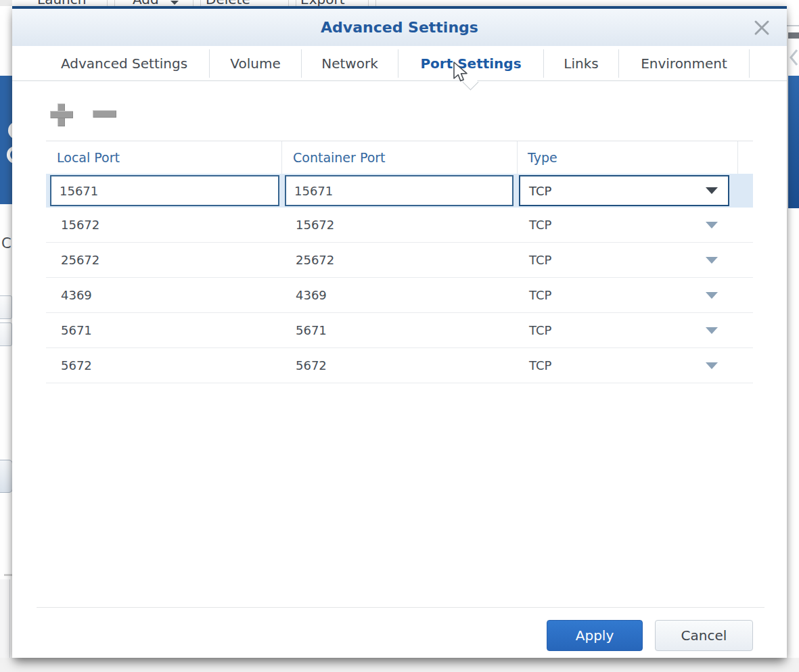 This screenshot has width=799, height=672. Describe the element at coordinates (762, 28) in the screenshot. I see `close-button` at that location.